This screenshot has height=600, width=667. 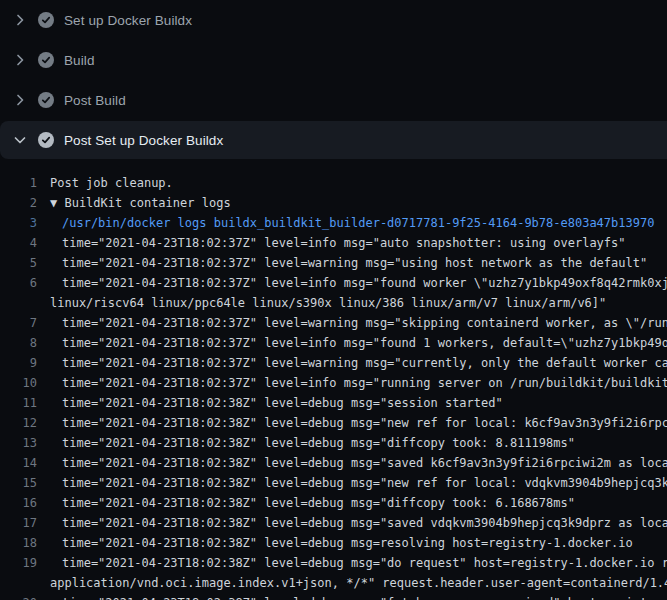 I want to click on log-text: /usr/bin/docker logs buildx_buildkit_bui…, so click(x=358, y=223).